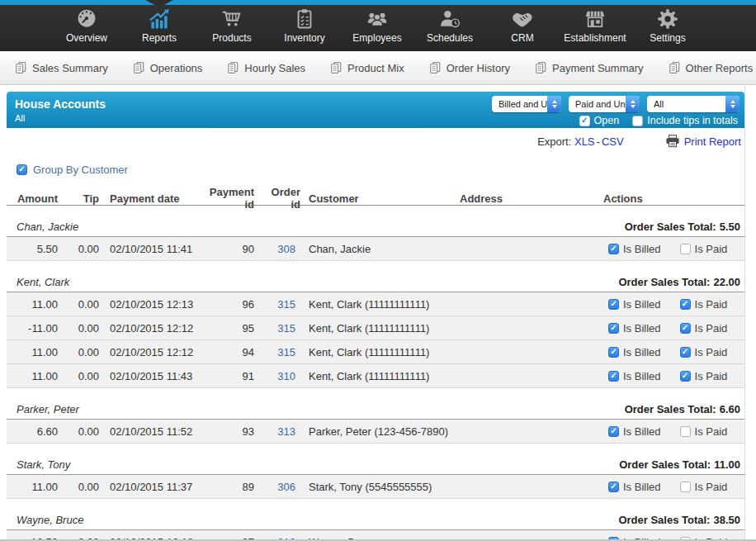 The width and height of the screenshot is (756, 541). Describe the element at coordinates (607, 121) in the screenshot. I see `open-label: Open` at that location.